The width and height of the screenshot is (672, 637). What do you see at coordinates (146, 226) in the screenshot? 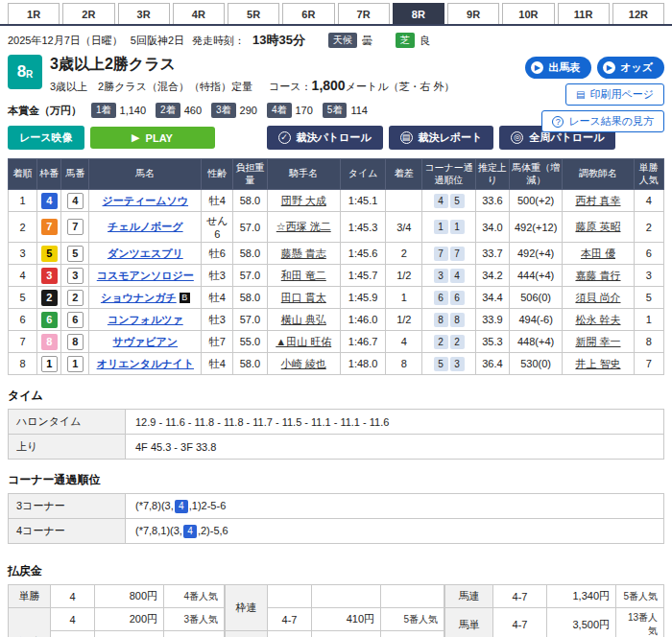
I see `horse-name-link: チェルノボーグ` at bounding box center [146, 226].